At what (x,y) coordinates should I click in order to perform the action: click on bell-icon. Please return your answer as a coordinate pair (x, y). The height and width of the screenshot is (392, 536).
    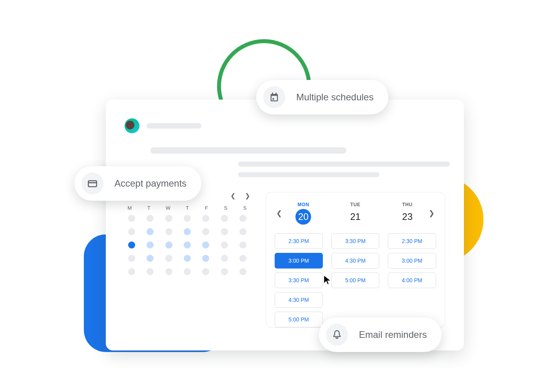
    Looking at the image, I should click on (337, 335).